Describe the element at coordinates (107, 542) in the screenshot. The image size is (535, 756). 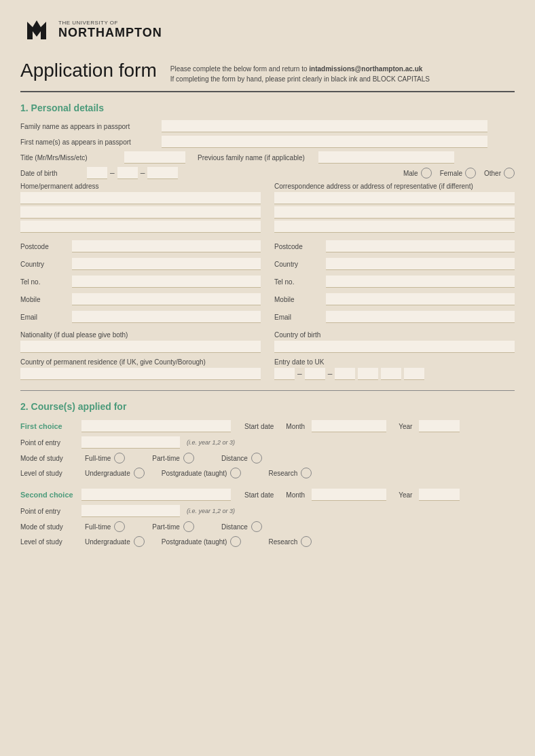
I see `undergrad-label-2: Undergraduate` at that location.